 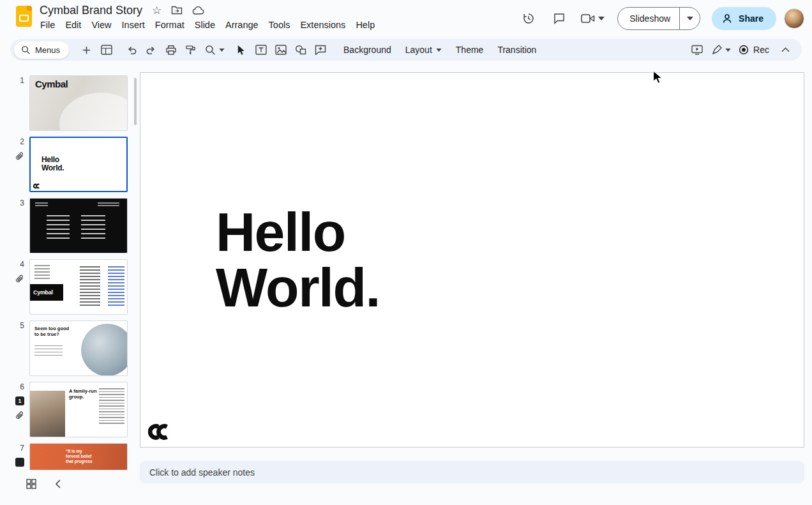 What do you see at coordinates (133, 25) in the screenshot?
I see `menu-insert: Insert` at bounding box center [133, 25].